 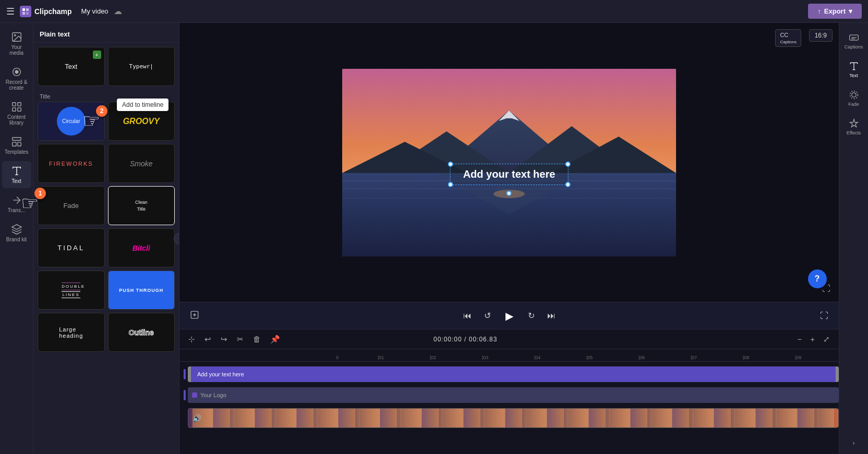 What do you see at coordinates (509, 339) in the screenshot?
I see `timeline-toolbar: ⊹ ↩ ↪ ✂ 🗑 📌 00:00:00 / 00:06.83 − + ⤢` at bounding box center [509, 339].